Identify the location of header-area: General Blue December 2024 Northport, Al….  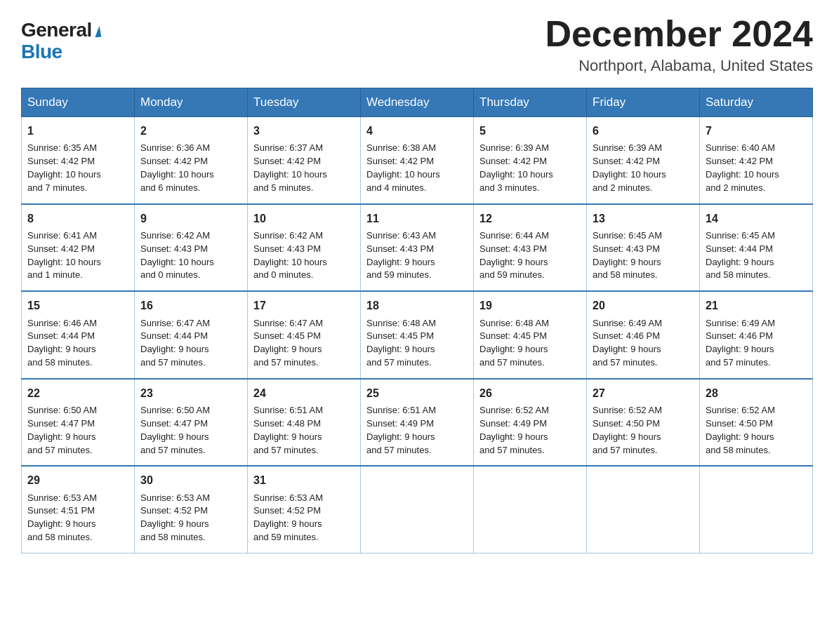
(417, 45).